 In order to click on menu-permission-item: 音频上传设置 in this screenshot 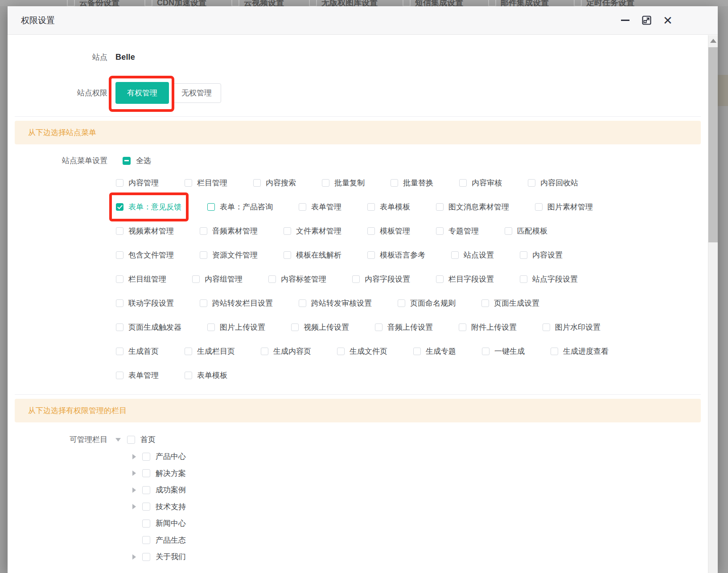, I will do `click(404, 327)`.